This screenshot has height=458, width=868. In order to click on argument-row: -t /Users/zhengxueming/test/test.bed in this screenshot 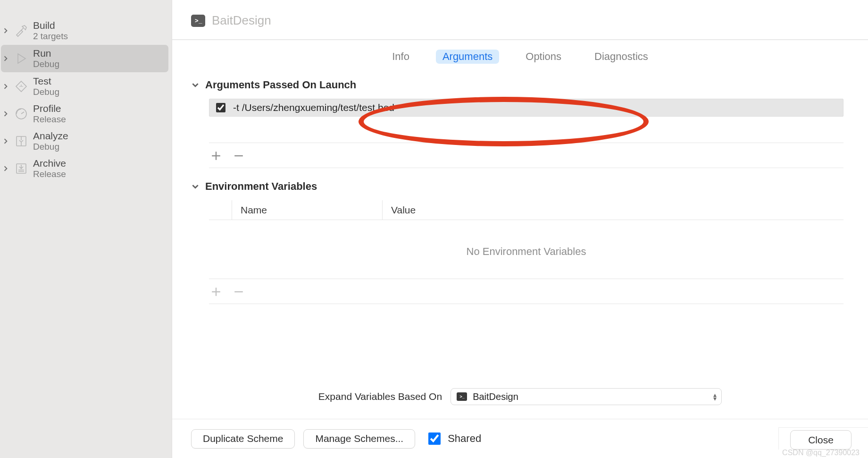, I will do `click(526, 108)`.